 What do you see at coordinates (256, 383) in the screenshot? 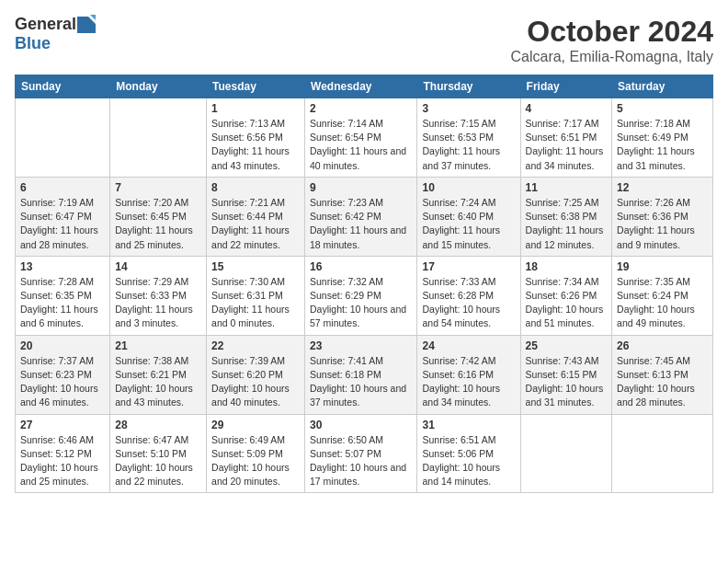
I see `day-info: Sunrise: 7:39 AM Sunset: 6:20 PM Dayligh…` at bounding box center [256, 383].